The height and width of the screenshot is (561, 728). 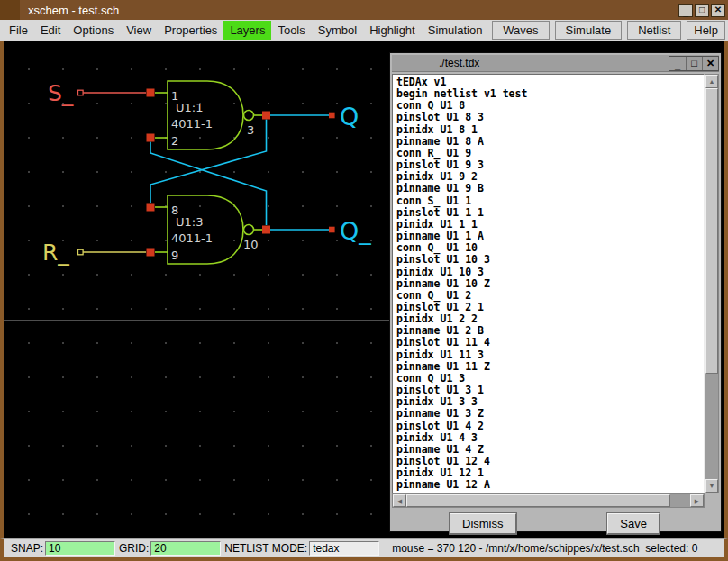 I want to click on nand-gate-bottom: 8 U1:3 4011-1 9 10, so click(x=209, y=230).